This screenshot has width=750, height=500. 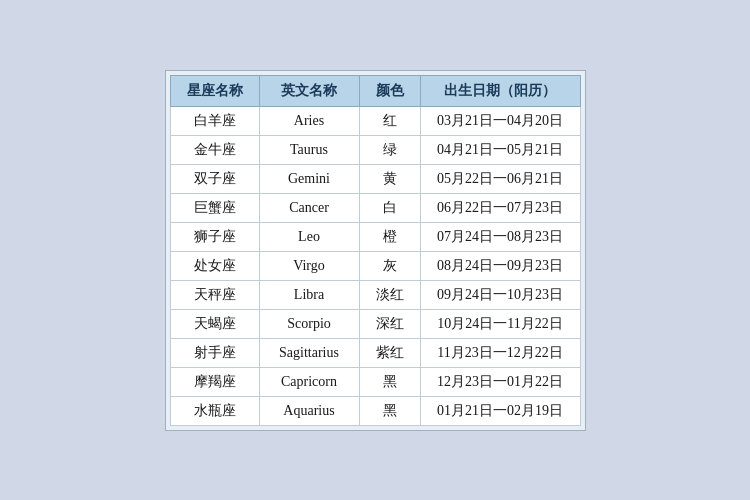 What do you see at coordinates (375, 410) in the screenshot?
I see `table-row: 水瓶座Aquarius黑01月21日一02月19日` at bounding box center [375, 410].